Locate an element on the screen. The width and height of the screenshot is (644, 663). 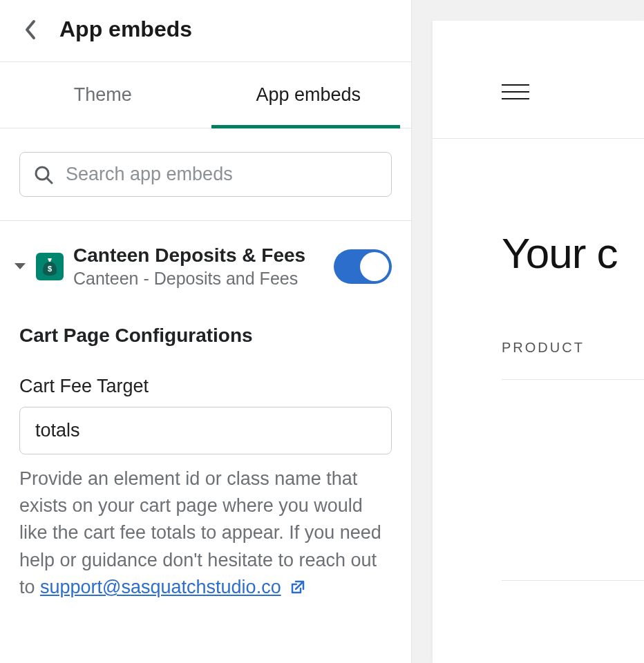
search-icon is located at coordinates (44, 175).